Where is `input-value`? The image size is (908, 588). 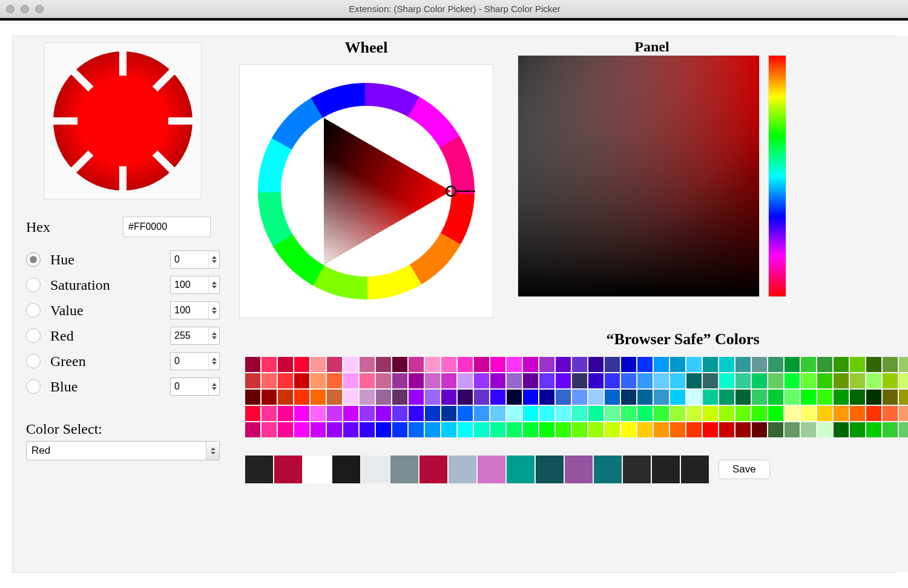 input-value is located at coordinates (189, 310).